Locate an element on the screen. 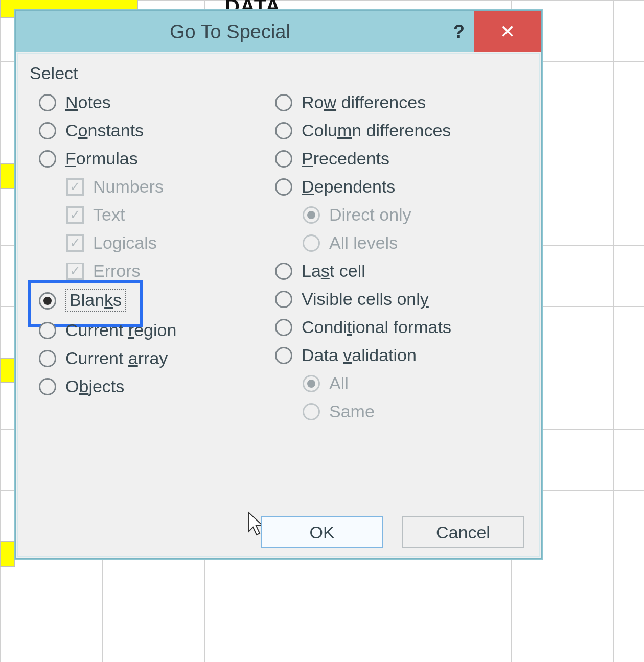 The width and height of the screenshot is (644, 662). ok-button: OK is located at coordinates (322, 532).